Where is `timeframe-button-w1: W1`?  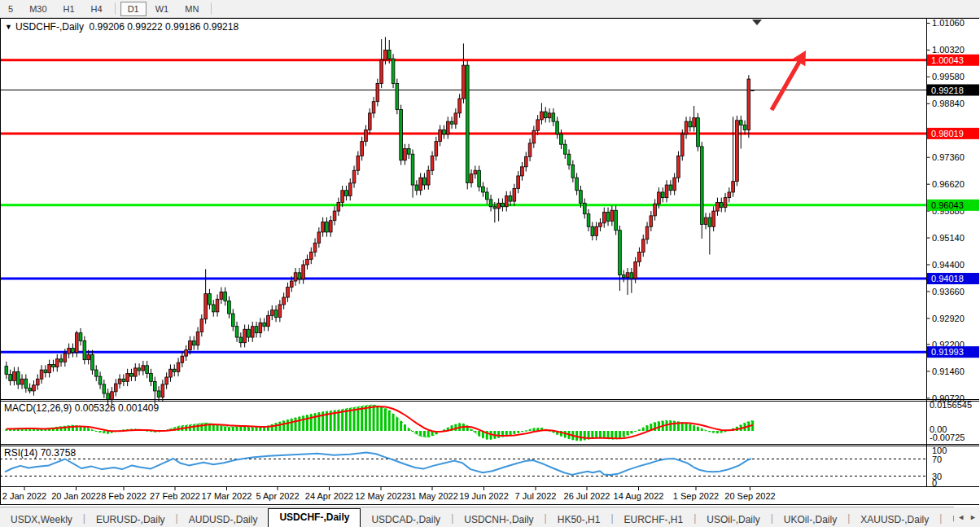
timeframe-button-w1: W1 is located at coordinates (163, 9).